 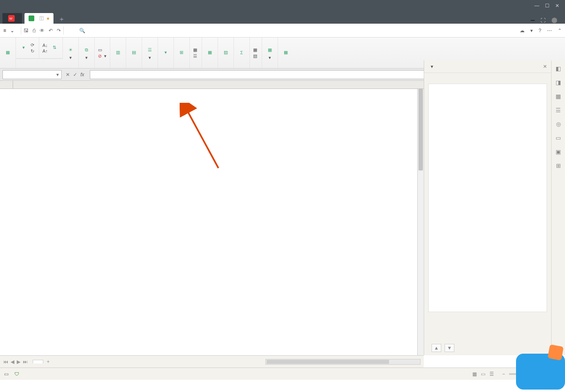 What do you see at coordinates (83, 31) in the screenshot?
I see `command-search: 🔍` at bounding box center [83, 31].